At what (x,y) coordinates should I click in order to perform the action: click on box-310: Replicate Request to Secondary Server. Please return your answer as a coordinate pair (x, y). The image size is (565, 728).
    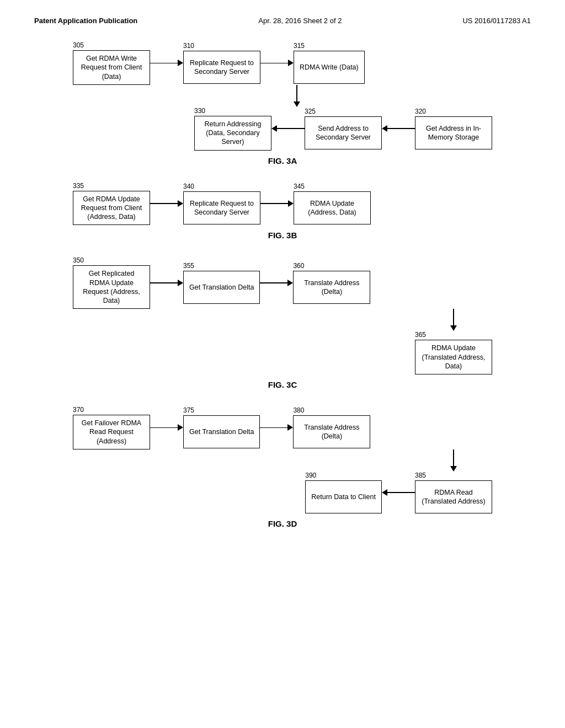
    Looking at the image, I should click on (222, 67).